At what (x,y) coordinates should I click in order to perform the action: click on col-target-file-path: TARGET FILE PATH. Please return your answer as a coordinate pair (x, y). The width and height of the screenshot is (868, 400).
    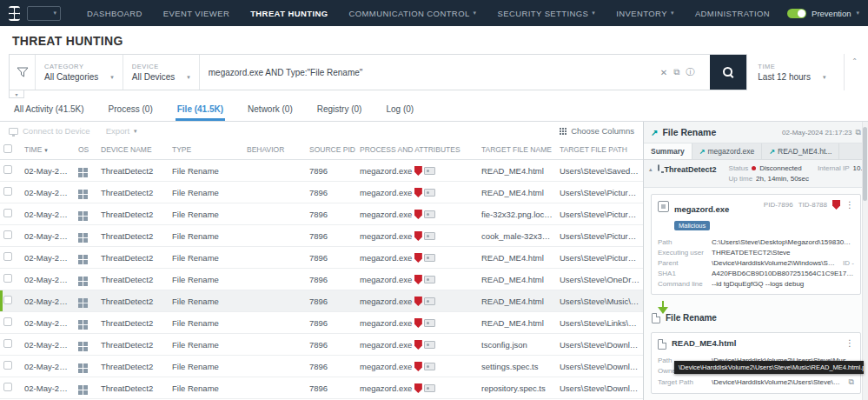
    Looking at the image, I should click on (600, 150).